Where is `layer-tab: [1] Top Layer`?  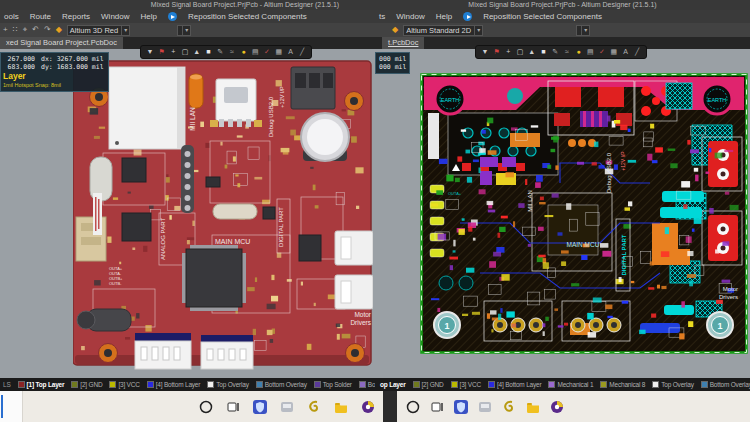 layer-tab: [1] Top Layer is located at coordinates (42, 384).